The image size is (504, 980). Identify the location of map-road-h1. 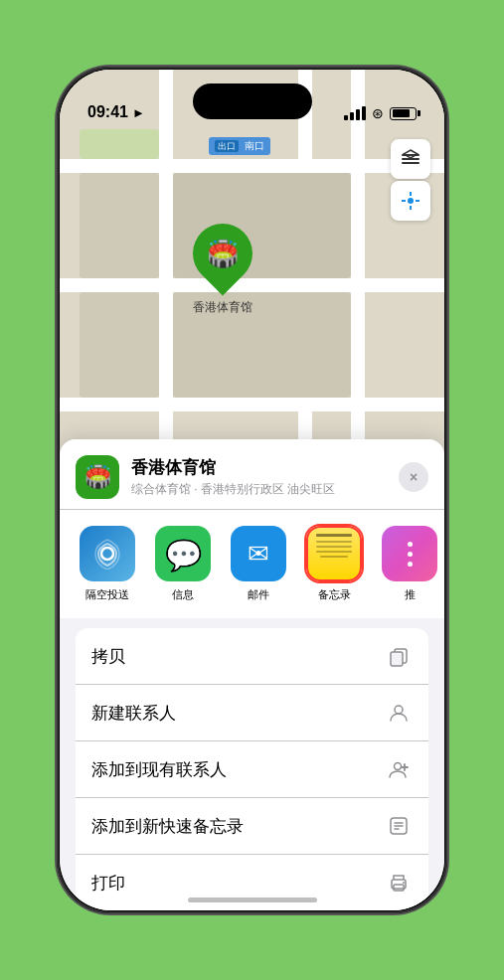
(252, 166).